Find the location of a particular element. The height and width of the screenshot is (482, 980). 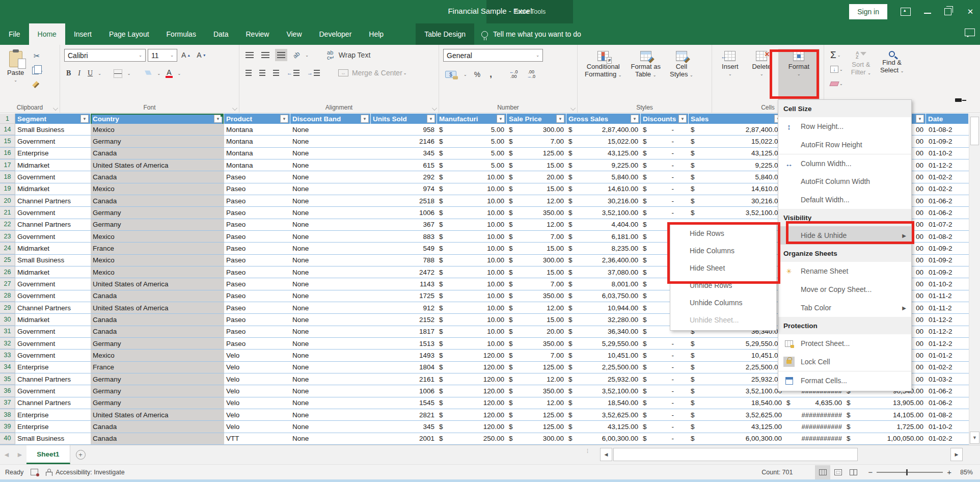

filter-button: ▼ is located at coordinates (635, 119).